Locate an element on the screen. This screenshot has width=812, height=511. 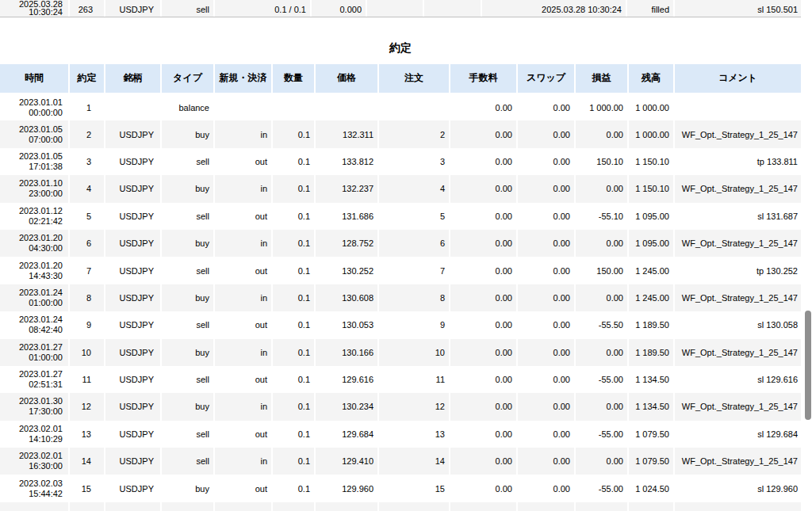
cell-balance: 1 000.00 is located at coordinates (651, 107).